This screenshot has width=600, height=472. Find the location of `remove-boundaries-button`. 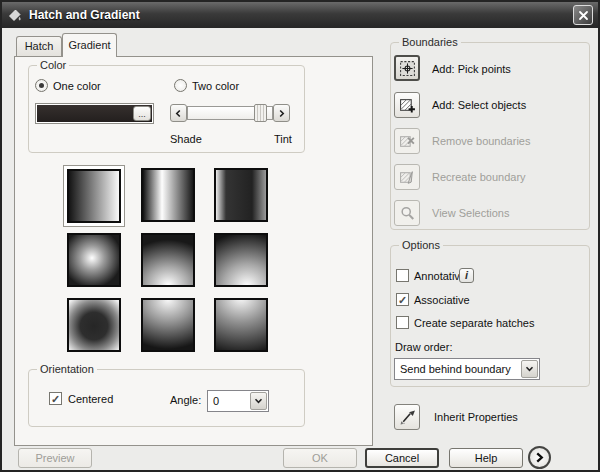

remove-boundaries-button is located at coordinates (407, 141).